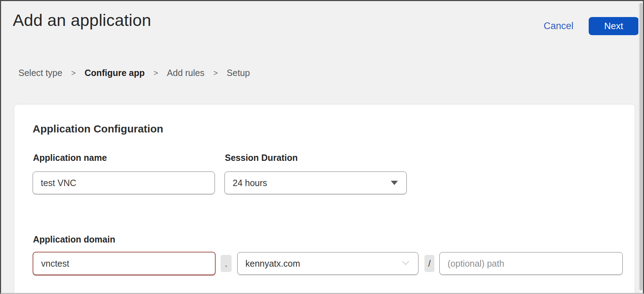  I want to click on session-duration-label: Session Duration, so click(261, 158).